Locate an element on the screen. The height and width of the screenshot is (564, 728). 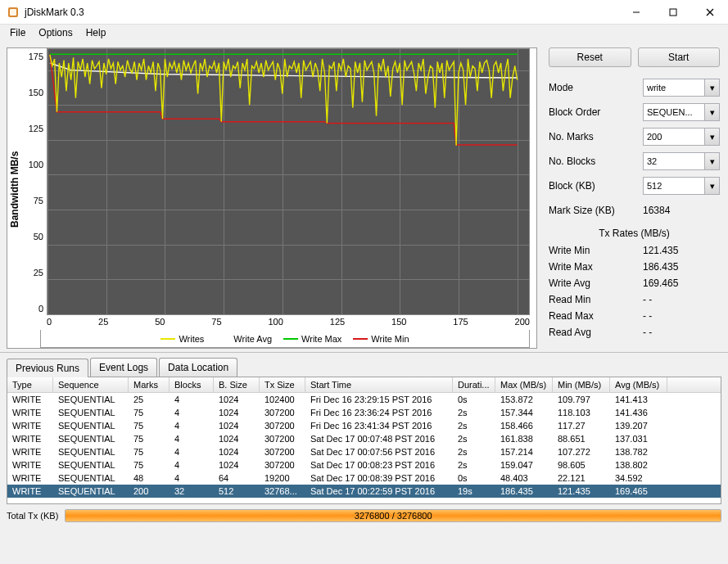
window-title: jDiskMark 0.3 is located at coordinates (321, 12).